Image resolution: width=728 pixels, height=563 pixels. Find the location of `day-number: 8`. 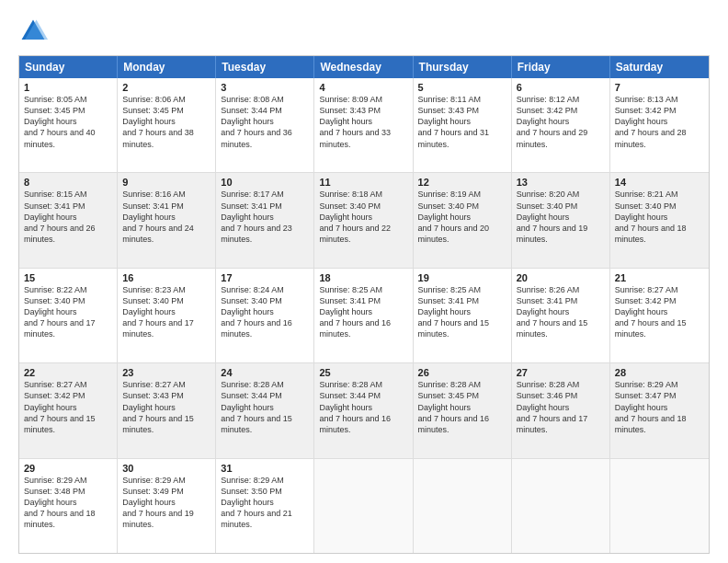

day-number: 8 is located at coordinates (68, 182).